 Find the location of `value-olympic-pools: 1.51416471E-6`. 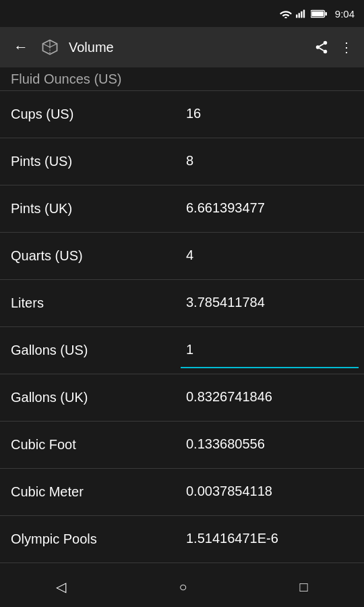

value-olympic-pools: 1.51416471E-6 is located at coordinates (270, 540).